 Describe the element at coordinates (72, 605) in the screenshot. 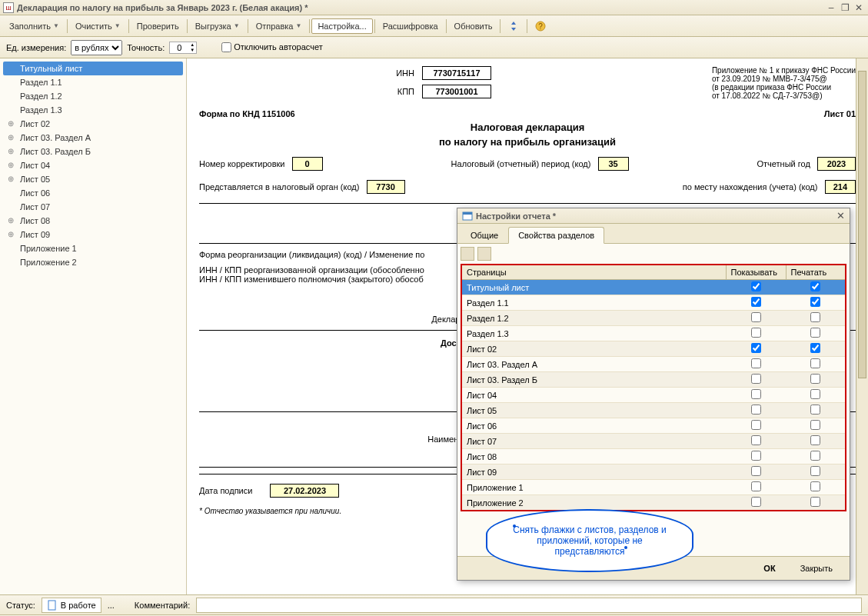

I see `status-field: В работе` at that location.